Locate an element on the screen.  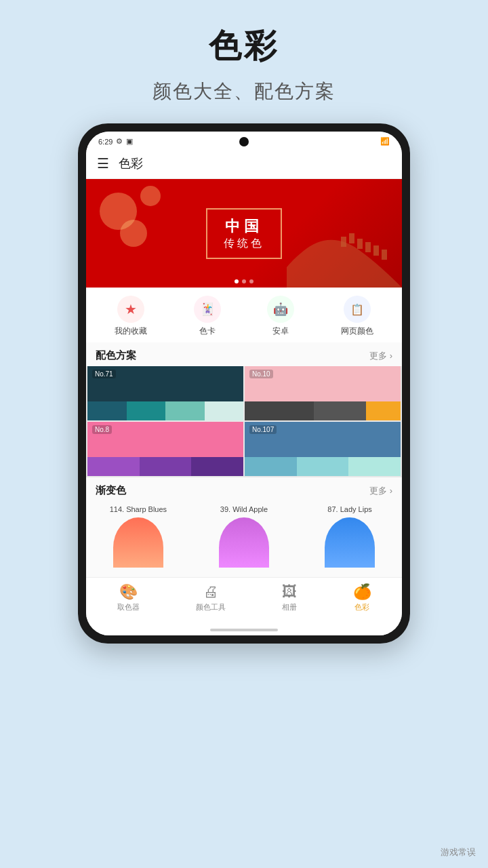
color-card-icon-bg: 🃏 is located at coordinates (207, 309).